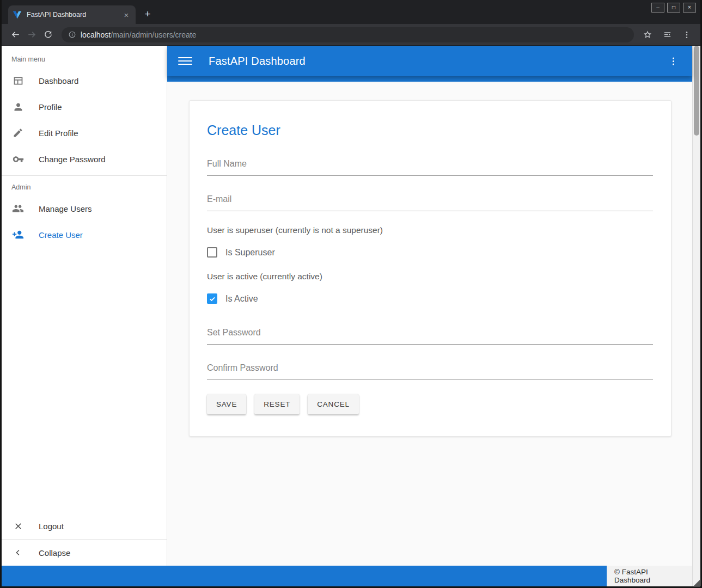  What do you see at coordinates (185, 61) in the screenshot?
I see `hamburger-menu-icon` at bounding box center [185, 61].